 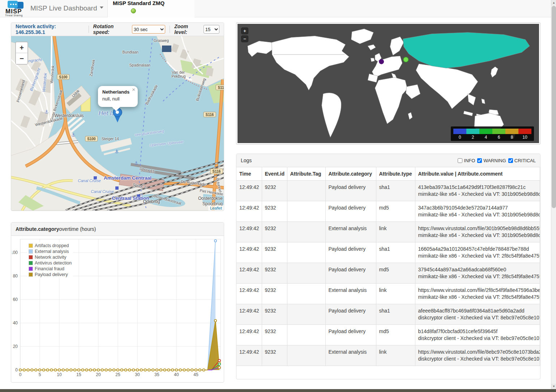 What do you see at coordinates (554, 3) in the screenshot?
I see `scrollbar-up-arrow-icon: ▲` at bounding box center [554, 3].